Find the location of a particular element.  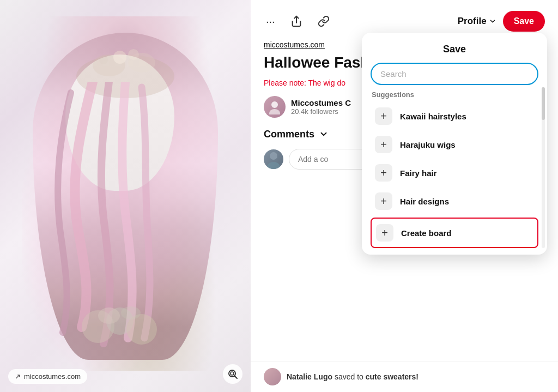

author-avatar is located at coordinates (275, 107).